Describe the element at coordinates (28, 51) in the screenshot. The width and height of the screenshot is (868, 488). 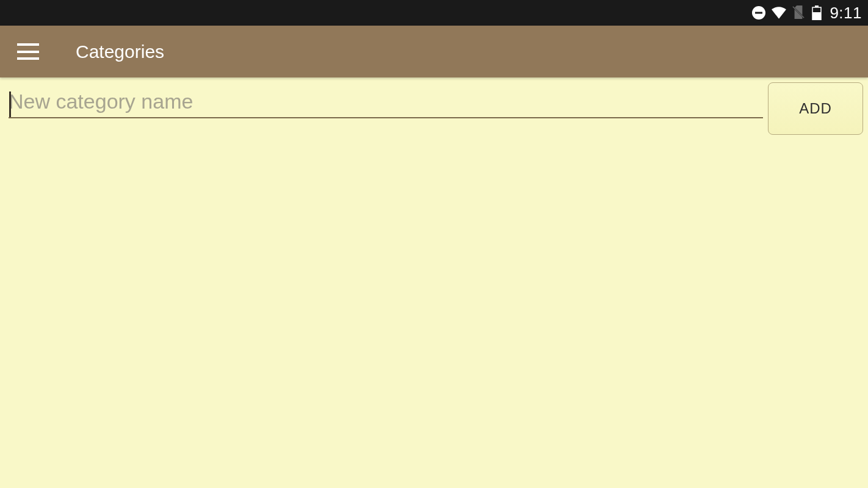
I see `hamburger-menu-icon` at that location.